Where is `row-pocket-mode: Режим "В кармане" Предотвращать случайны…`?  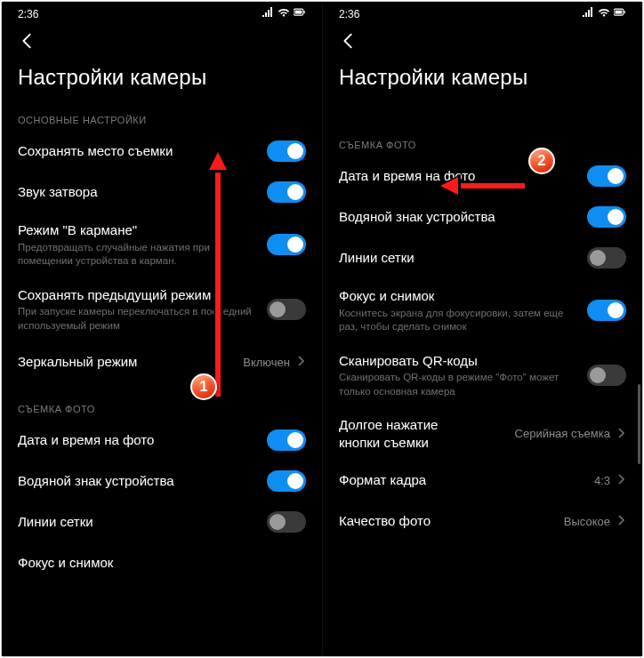
row-pocket-mode: Режим "В кармане" Предотвращать случайны… is located at coordinates (162, 245).